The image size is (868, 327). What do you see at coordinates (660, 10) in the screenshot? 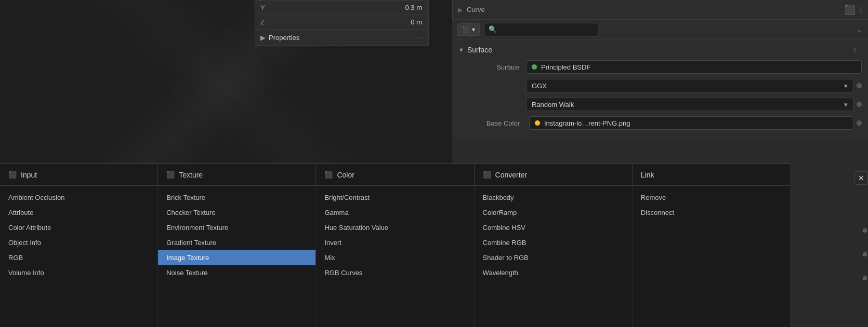
I see `top-bar: ▶ Curve ⬛ ⣿` at bounding box center [660, 10].